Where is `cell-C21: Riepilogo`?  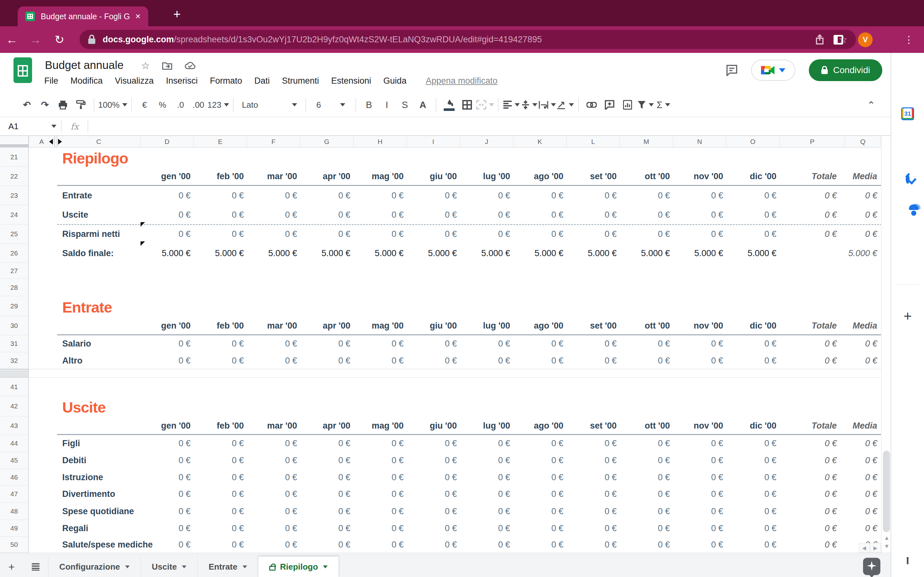 cell-C21: Riepilogo is located at coordinates (99, 157).